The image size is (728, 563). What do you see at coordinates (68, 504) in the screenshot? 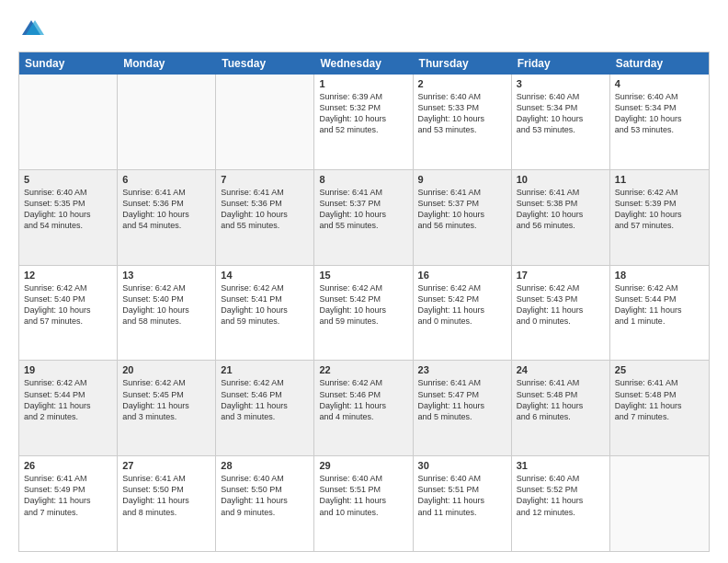
I see `calendar-cell-26: 26Sunrise: 6:41 AMSunset: 5:49 PMDayligh…` at bounding box center [68, 504].